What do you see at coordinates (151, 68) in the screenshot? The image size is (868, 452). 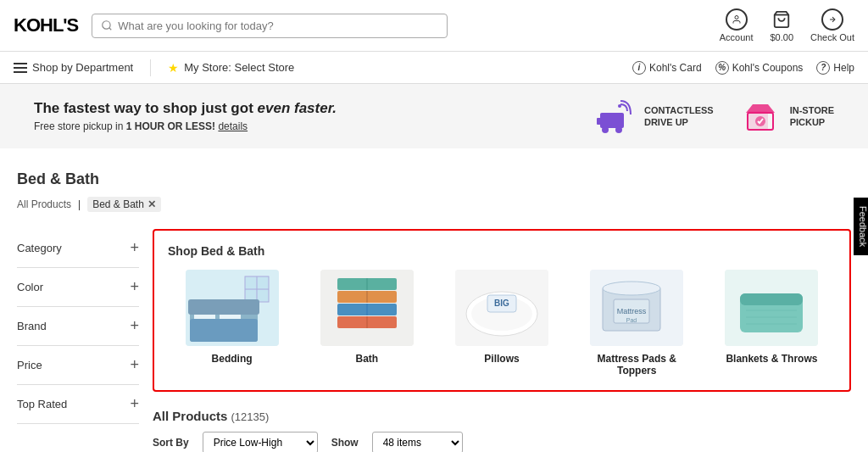 I see `nav-divider` at bounding box center [151, 68].